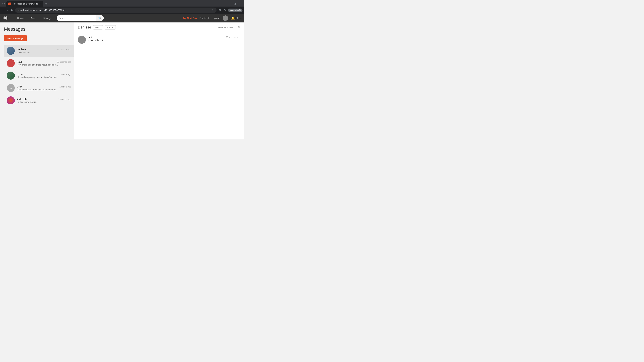 The image size is (644, 362). I want to click on mark-unread-button: Mark as unread, so click(226, 27).